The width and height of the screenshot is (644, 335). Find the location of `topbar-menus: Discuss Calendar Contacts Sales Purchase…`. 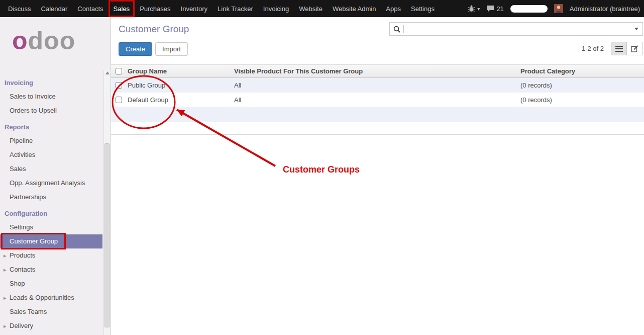

topbar-menus: Discuss Calendar Contacts Sales Purchase… is located at coordinates (220, 9).